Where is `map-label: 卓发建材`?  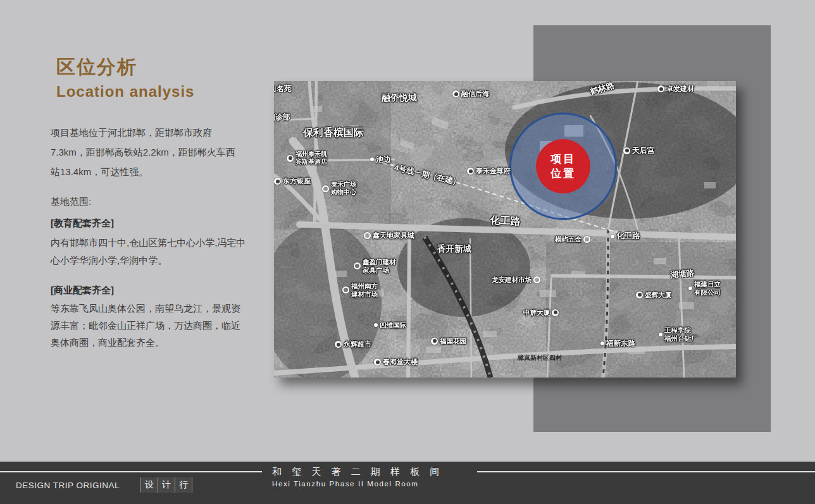 map-label: 卓发建材 is located at coordinates (676, 89).